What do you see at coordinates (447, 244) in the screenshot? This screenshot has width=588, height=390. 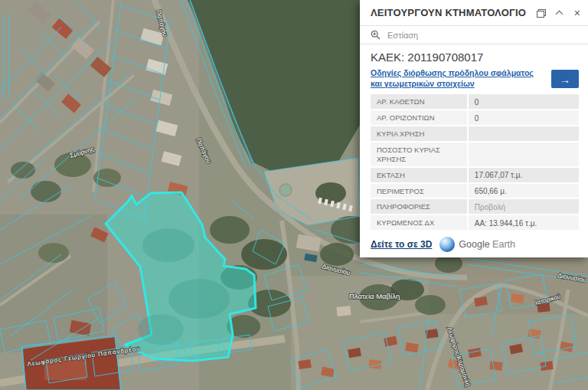 I see `google-earth-globe-icon` at bounding box center [447, 244].